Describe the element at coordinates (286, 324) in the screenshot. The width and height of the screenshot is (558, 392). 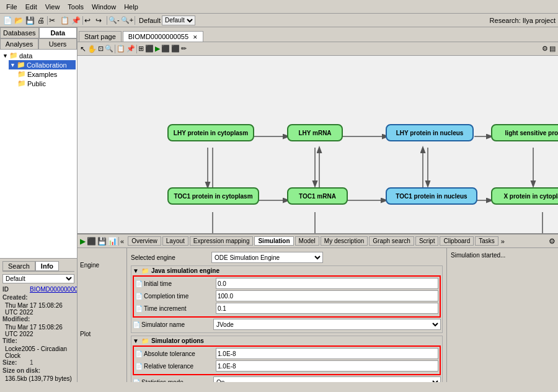
I see `form-row-simulator-name: 📄 Simulator name JVode` at that location.